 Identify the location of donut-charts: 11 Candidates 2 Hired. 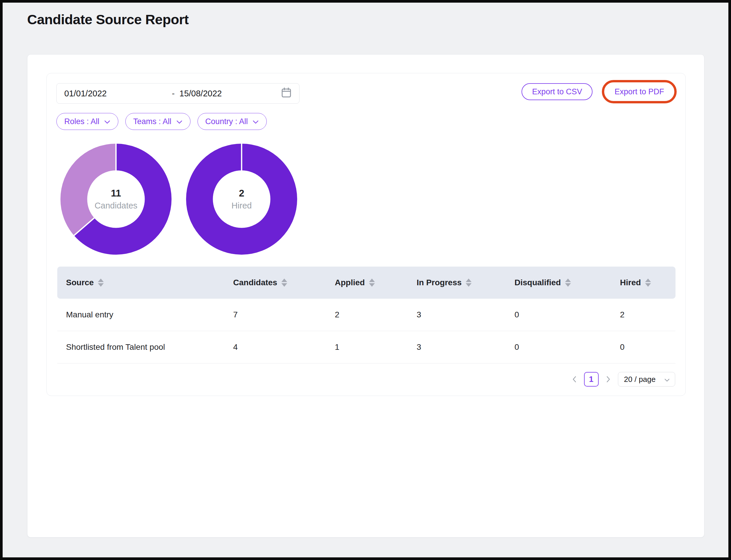
(179, 199).